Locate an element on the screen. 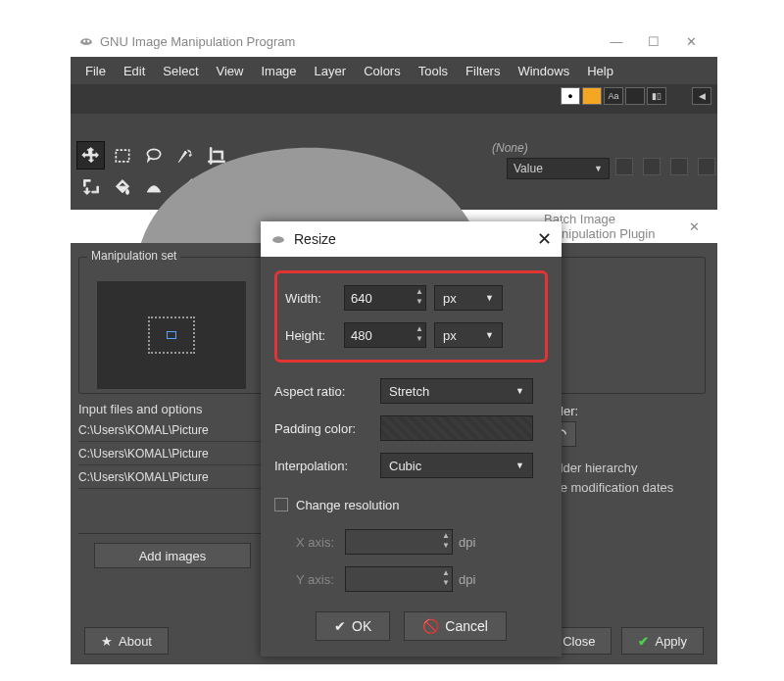 Image resolution: width=784 pixels, height=681 pixels. xaxis-input: ▲▼ is located at coordinates (399, 542).